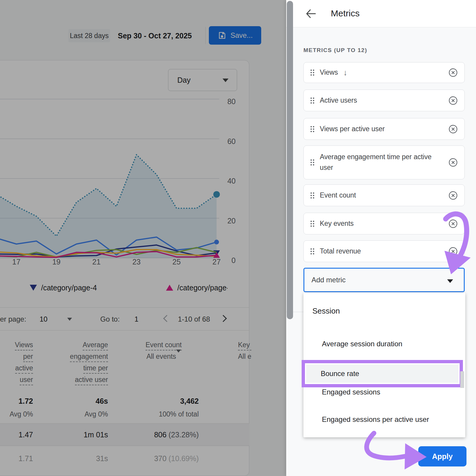  I want to click on metrics-section-label: METRICS (UP TO 12), so click(335, 50).